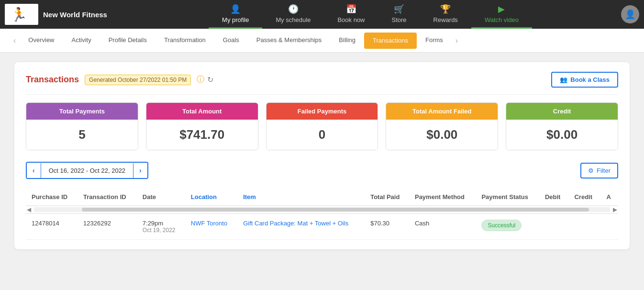 The height and width of the screenshot is (290, 644). I want to click on stat-card-header-credit: Credit, so click(562, 111).